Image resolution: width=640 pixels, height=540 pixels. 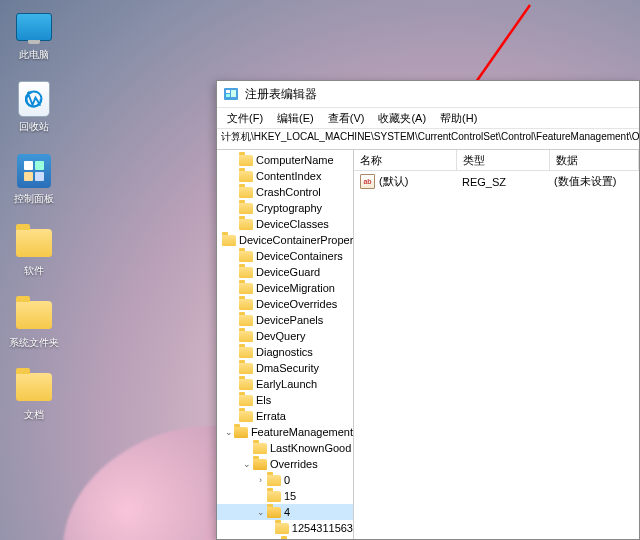 I want to click on value-row: ab(默认) REG_SZ (数值未设置), so click(x=496, y=182).